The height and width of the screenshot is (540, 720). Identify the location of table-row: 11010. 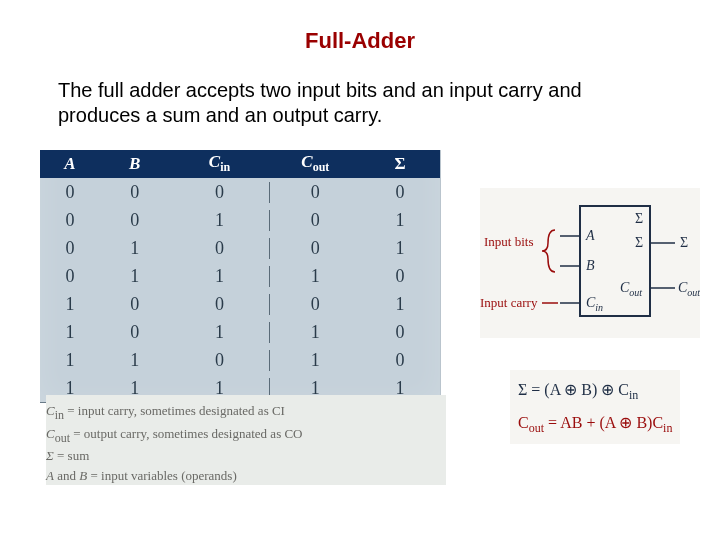
(240, 360).